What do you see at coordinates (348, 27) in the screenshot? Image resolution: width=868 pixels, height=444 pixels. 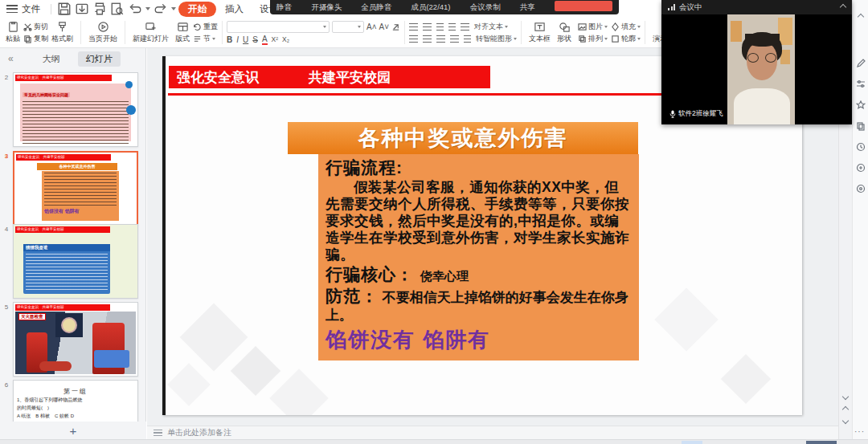 I see `font-size-select` at bounding box center [348, 27].